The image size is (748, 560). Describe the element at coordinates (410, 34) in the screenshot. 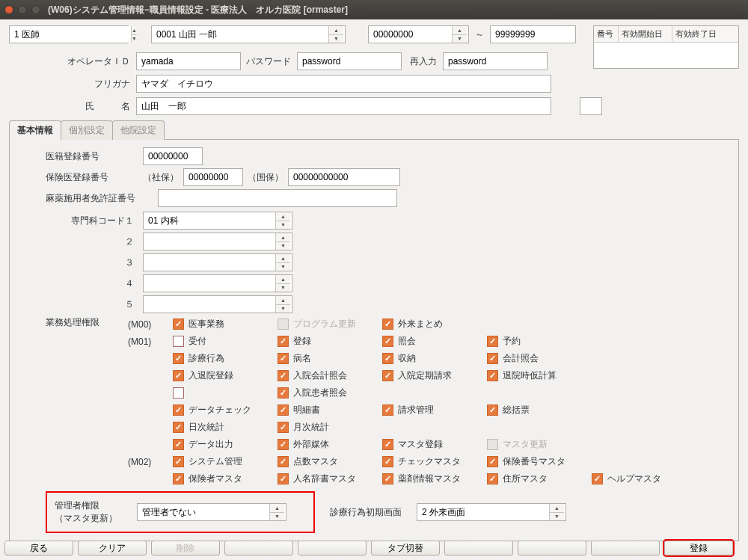

I see `date-from-input` at that location.